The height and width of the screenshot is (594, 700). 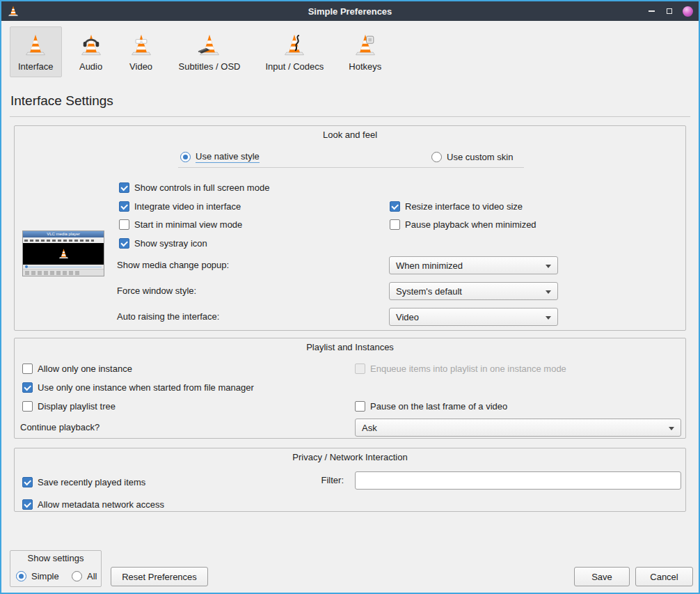 I want to click on toolbar-item-subtitles: Subtitles / OSD, so click(x=210, y=52).